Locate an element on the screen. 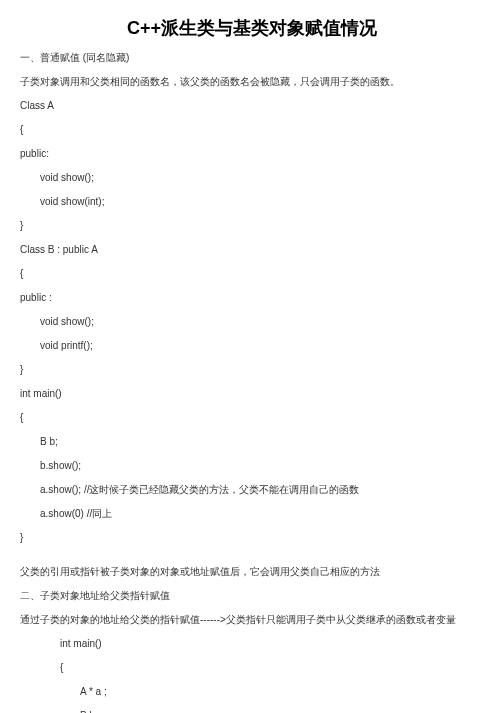 The image size is (504, 713). code-line: a.show(); //这时候子类已经隐藏父类的方法，父类不能在调用自己的函数 is located at coordinates (252, 490).